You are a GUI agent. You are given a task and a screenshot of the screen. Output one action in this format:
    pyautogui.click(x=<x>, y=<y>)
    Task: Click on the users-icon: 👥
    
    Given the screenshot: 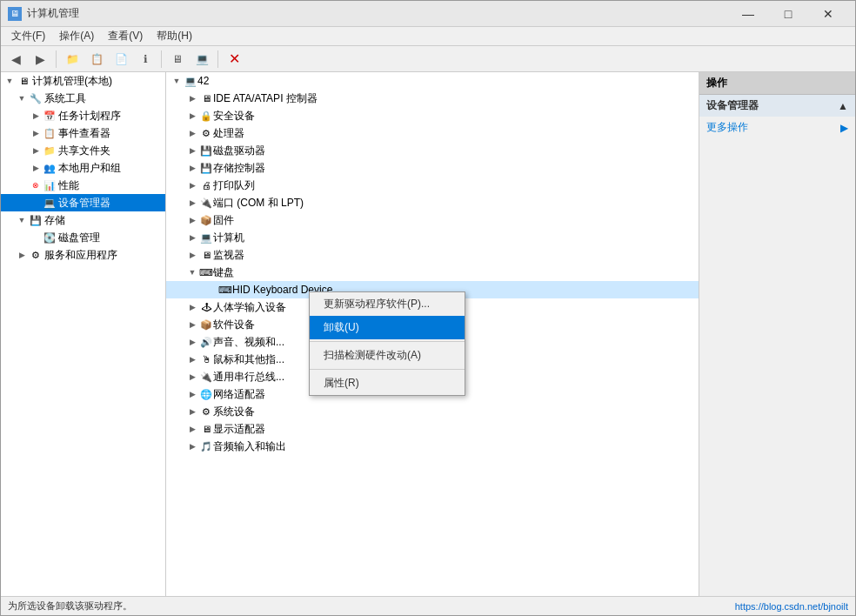 What is the action you would take?
    pyautogui.click(x=50, y=168)
    